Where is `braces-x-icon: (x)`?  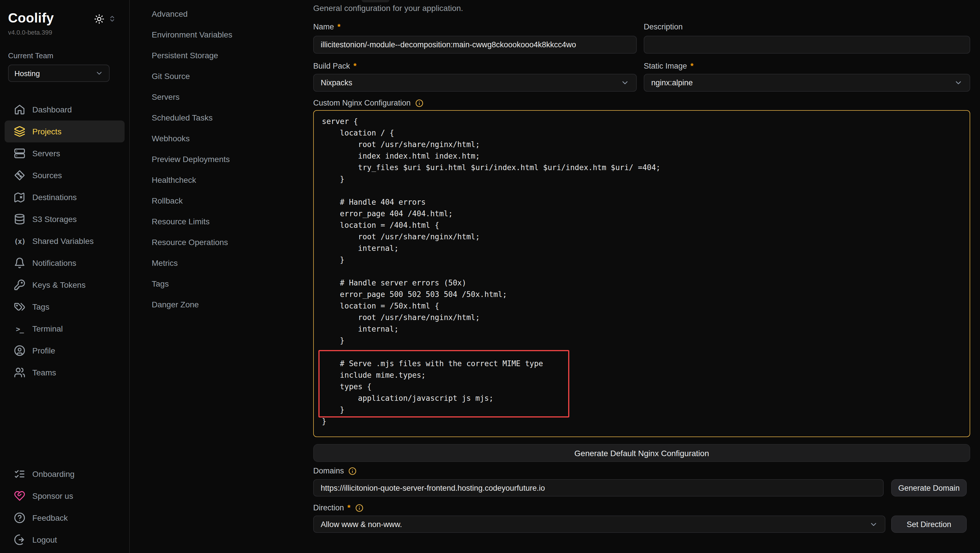 braces-x-icon: (x) is located at coordinates (20, 241).